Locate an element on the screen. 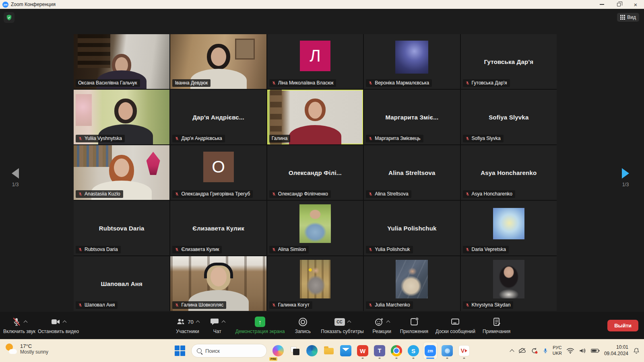  captions-options-chevron is located at coordinates (349, 323).